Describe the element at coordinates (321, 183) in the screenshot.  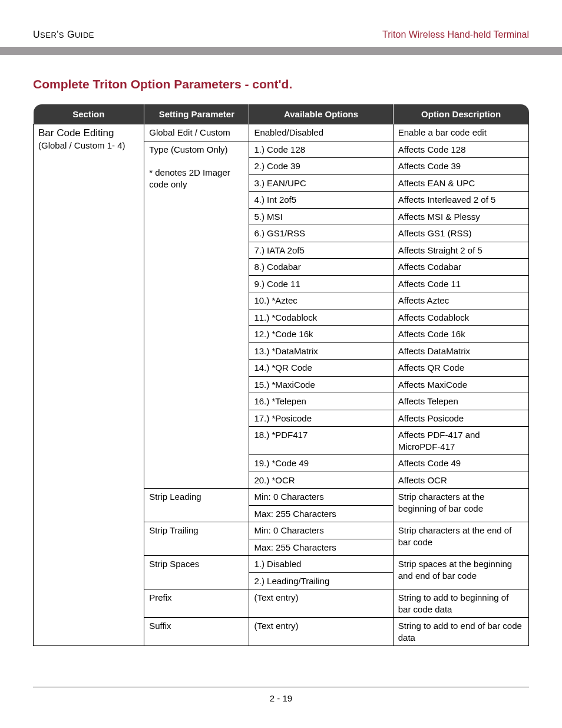
I see `option-cell: 3.) EAN/UPC` at that location.